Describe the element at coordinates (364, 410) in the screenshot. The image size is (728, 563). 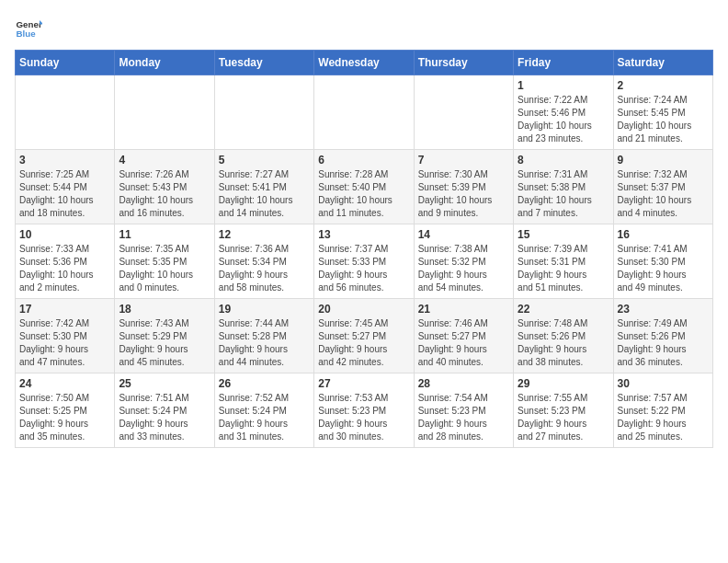
I see `week-row-5: 24Sunrise: 7:50 AM Sunset: 5:25 PM Dayli…` at that location.